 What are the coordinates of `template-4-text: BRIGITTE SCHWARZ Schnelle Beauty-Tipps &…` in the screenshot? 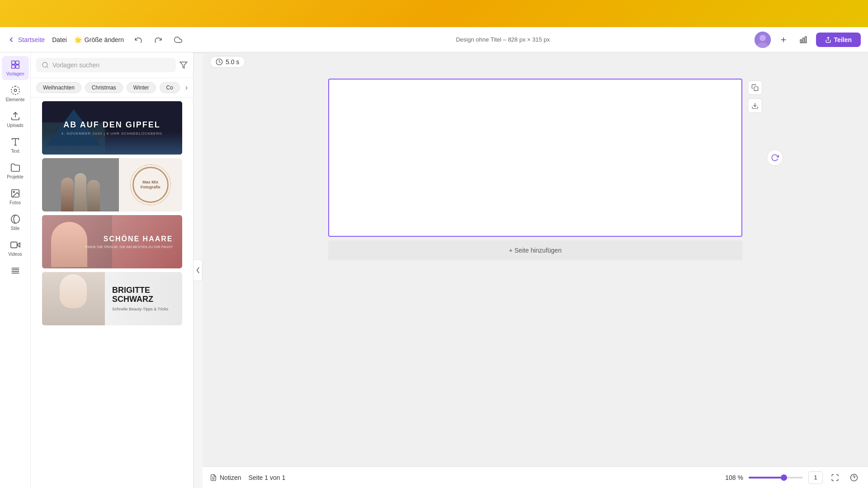 It's located at (144, 299).